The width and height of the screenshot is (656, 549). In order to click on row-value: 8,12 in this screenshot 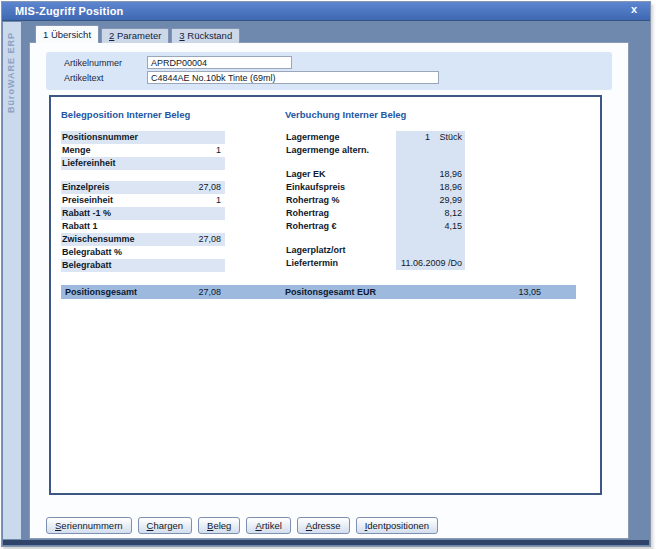, I will do `click(430, 214)`.